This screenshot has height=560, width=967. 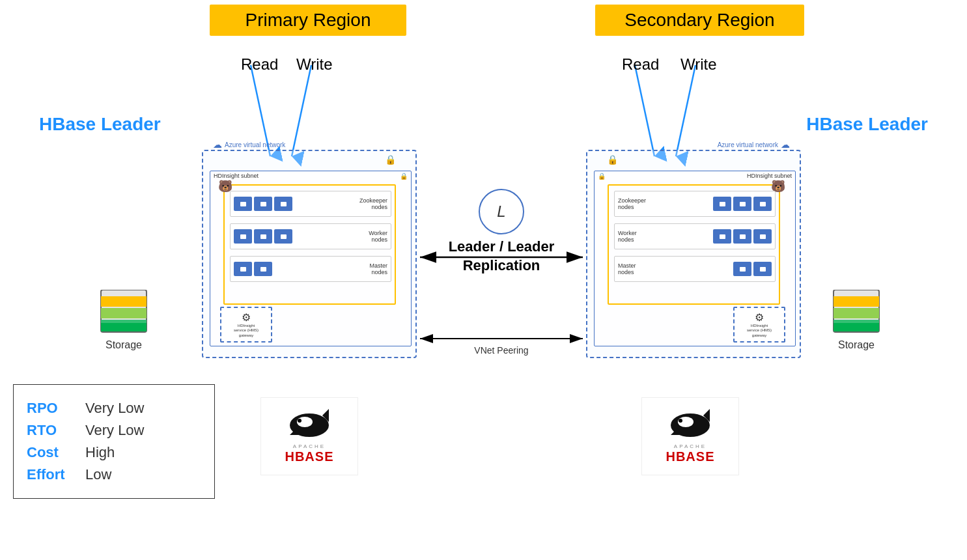 What do you see at coordinates (283, 204) in the screenshot?
I see `node-box-zk3` at bounding box center [283, 204].